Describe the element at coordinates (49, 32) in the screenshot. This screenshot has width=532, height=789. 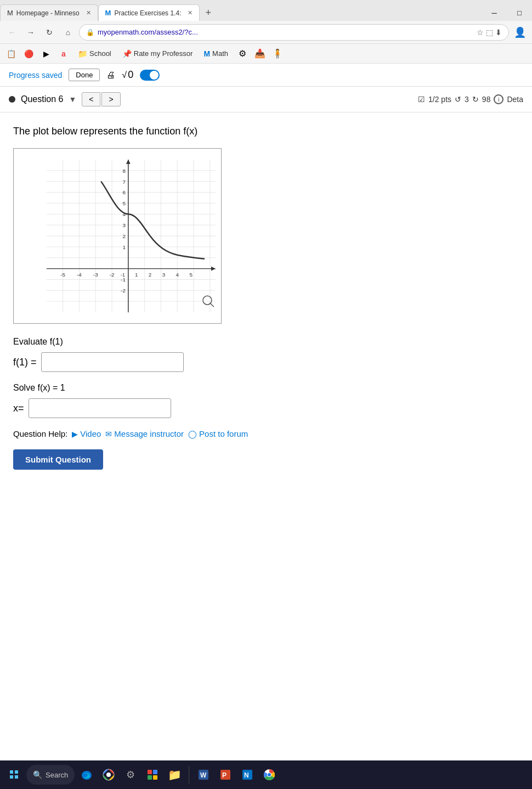
I see `reload-button: ↻` at that location.